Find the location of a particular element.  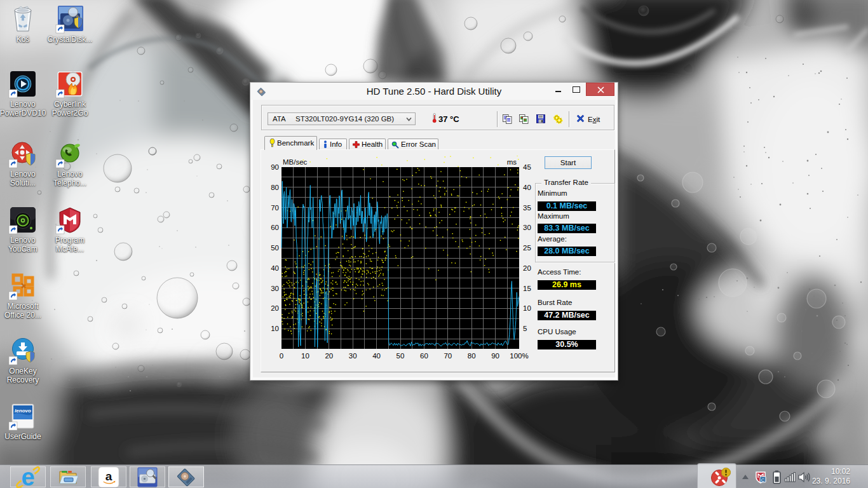

svg-text: C is located at coordinates (763, 480).